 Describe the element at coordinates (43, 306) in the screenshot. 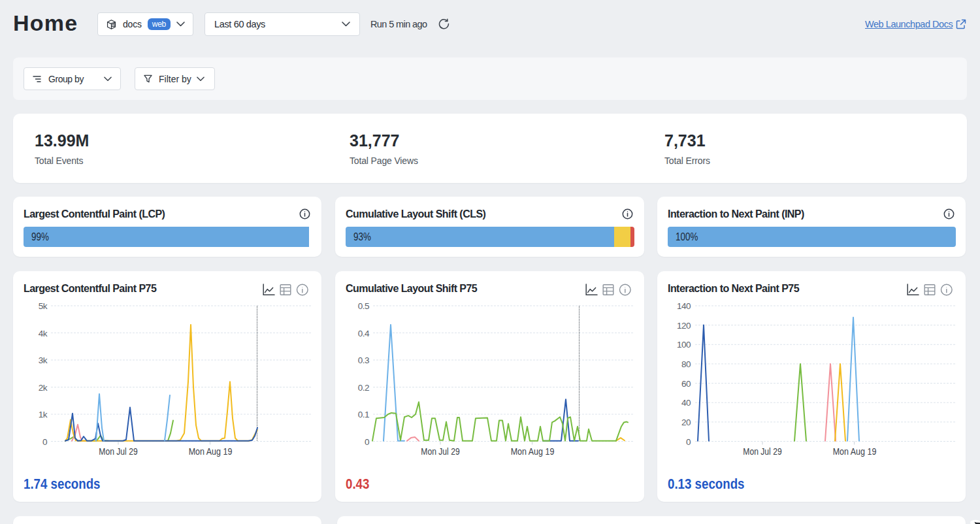

I see `svg-text: 5k` at that location.